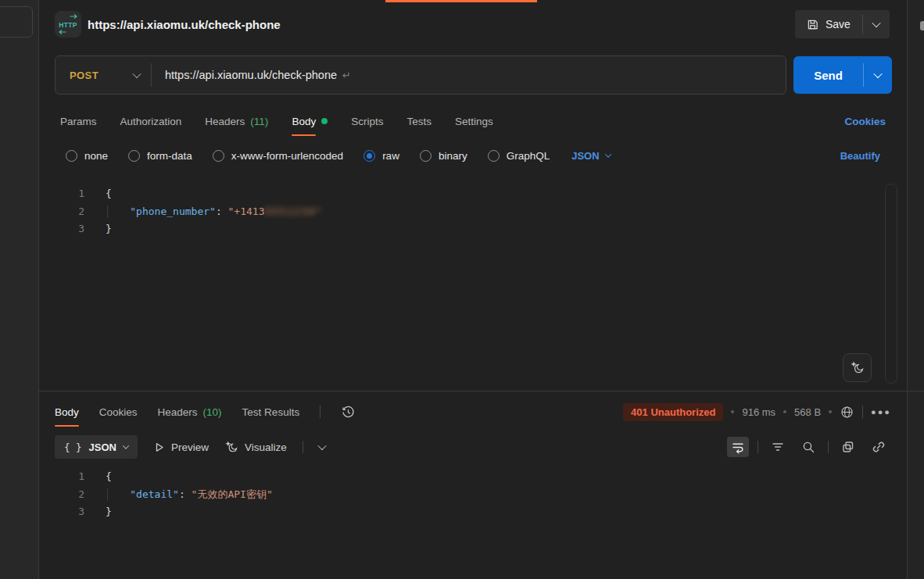 The image size is (924, 579). Describe the element at coordinates (349, 413) in the screenshot. I see `history-clock-icon` at that location.